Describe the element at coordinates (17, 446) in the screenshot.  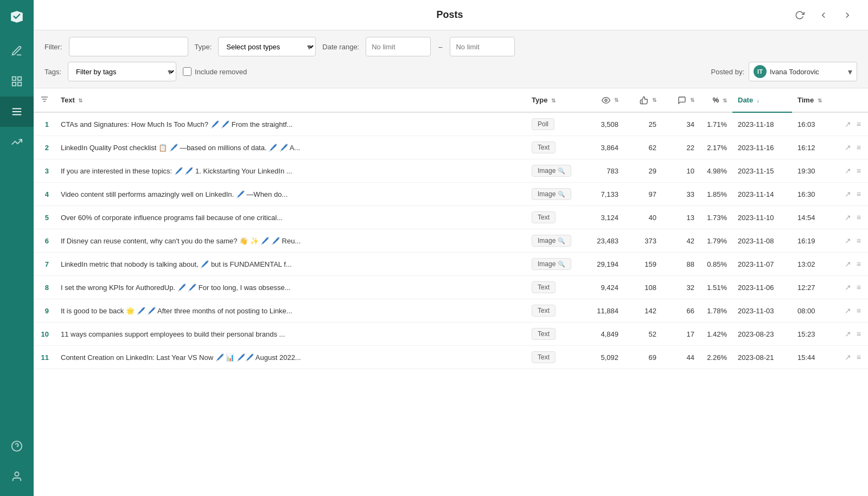
I see `sidebar-item-help` at that location.